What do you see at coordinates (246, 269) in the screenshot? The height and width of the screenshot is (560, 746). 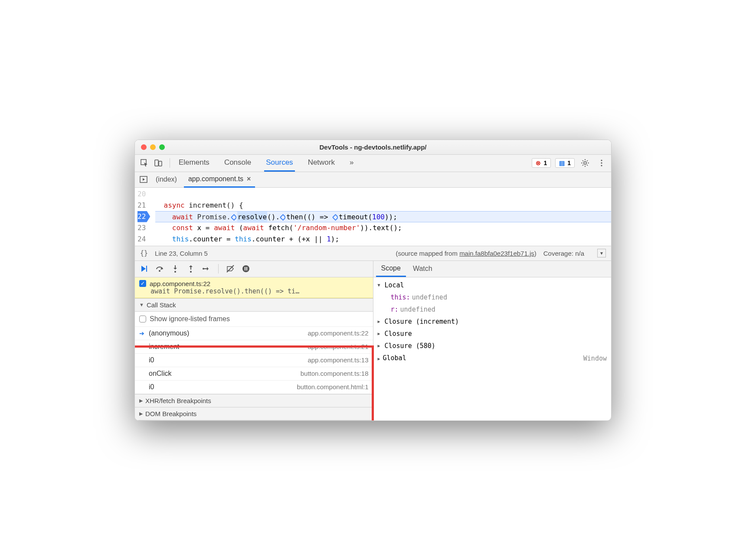 I see `pause-exceptions-icon` at bounding box center [246, 269].